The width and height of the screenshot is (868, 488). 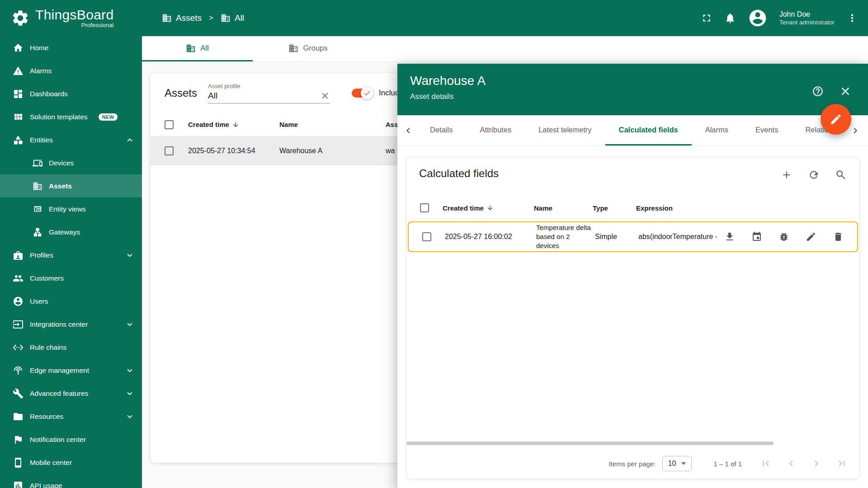 I want to click on sidebar-item-solution-templates: Solution templates NEW, so click(x=71, y=117).